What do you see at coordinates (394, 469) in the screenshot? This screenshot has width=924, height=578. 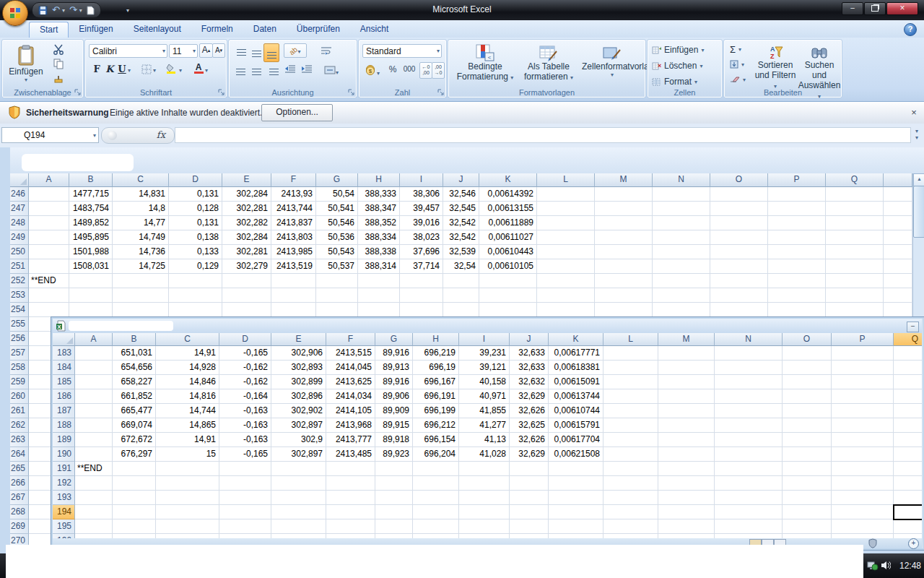 I see `cell-G191` at bounding box center [394, 469].